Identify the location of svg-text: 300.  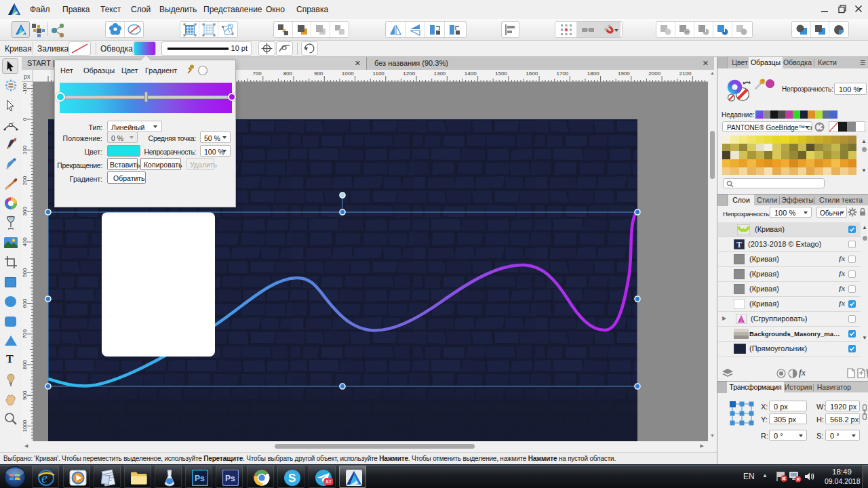
(24, 211).